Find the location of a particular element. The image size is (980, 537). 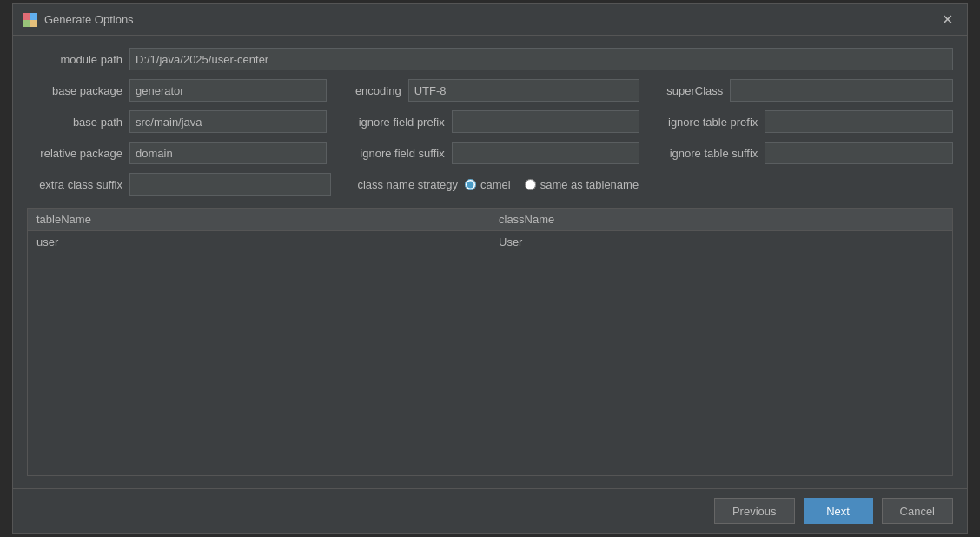

base-path-label: base path is located at coordinates (75, 122).